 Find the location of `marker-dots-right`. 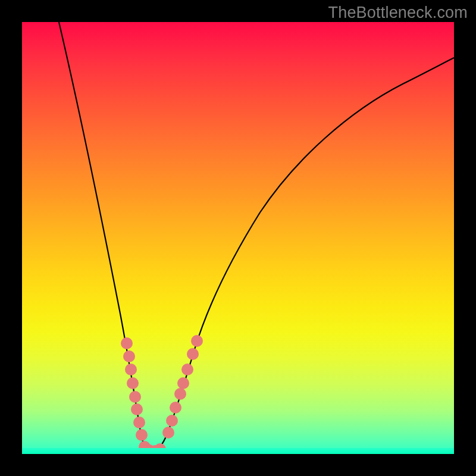

marker-dots-right is located at coordinates (183, 387).